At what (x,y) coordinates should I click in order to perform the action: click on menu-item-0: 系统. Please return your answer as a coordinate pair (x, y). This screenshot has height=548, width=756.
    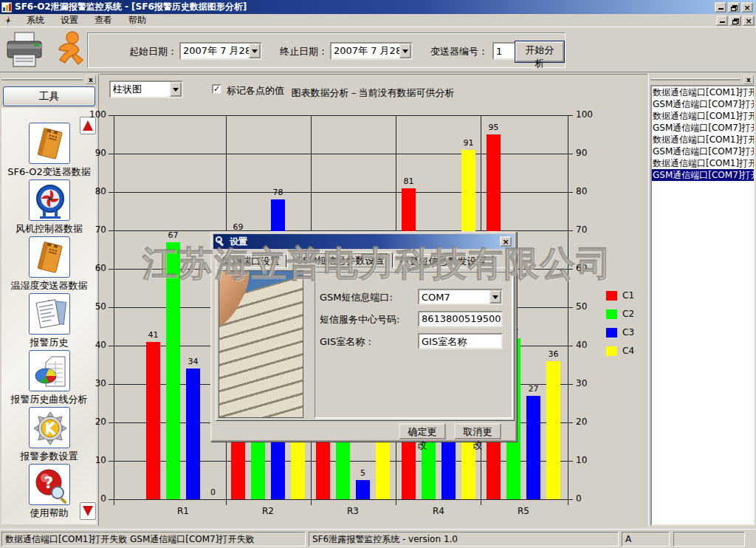
    Looking at the image, I should click on (35, 21).